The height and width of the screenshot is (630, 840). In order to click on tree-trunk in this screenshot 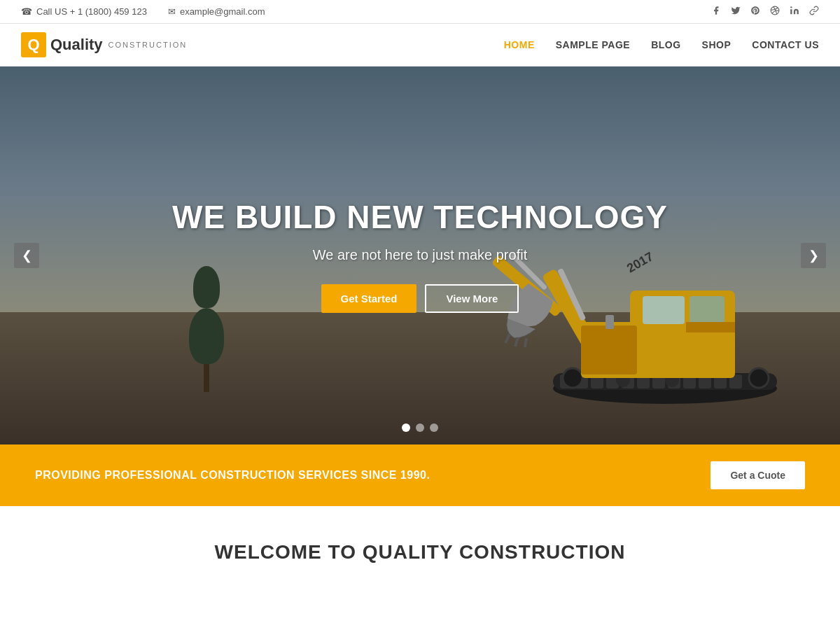, I will do `click(206, 378)`.